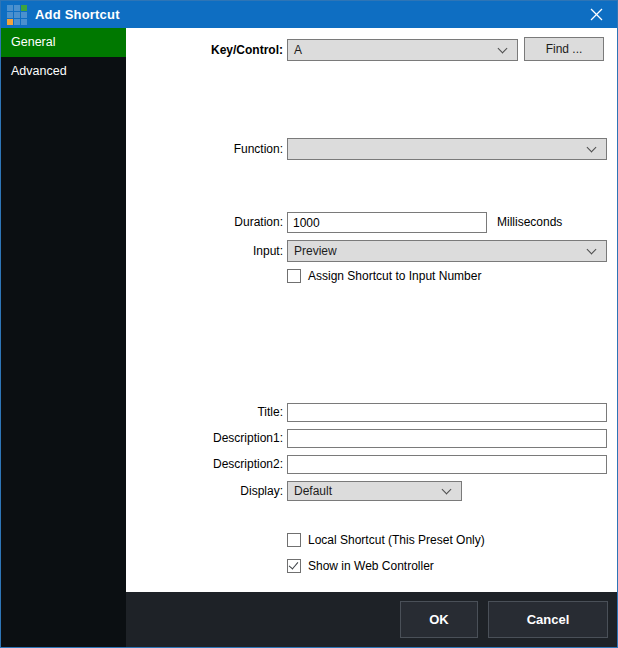 The width and height of the screenshot is (618, 648). Describe the element at coordinates (387, 222) in the screenshot. I see `duration-input` at that location.